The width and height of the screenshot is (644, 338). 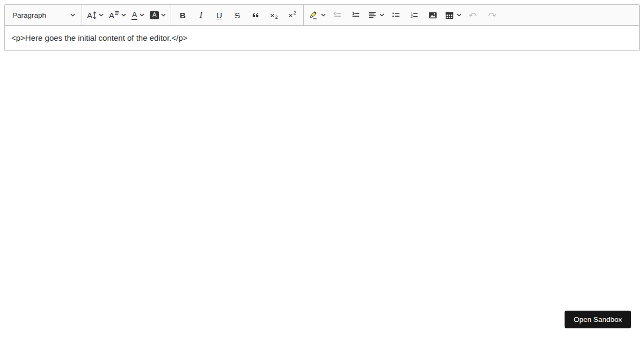 What do you see at coordinates (433, 15) in the screenshot?
I see `insert-image-button` at bounding box center [433, 15].